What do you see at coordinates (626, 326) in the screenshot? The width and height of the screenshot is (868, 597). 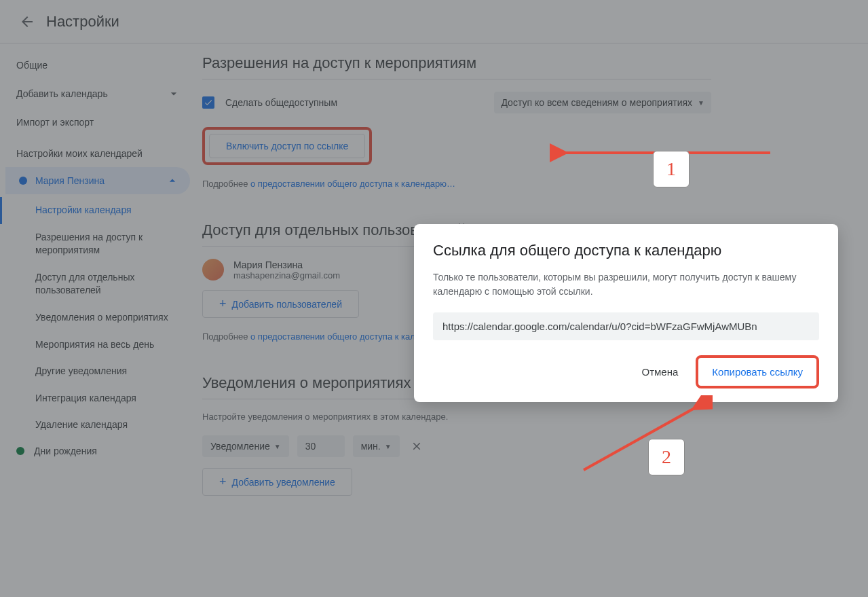 I see `share-url-field: https://calendar.google.com/calendar/u/0…` at bounding box center [626, 326].